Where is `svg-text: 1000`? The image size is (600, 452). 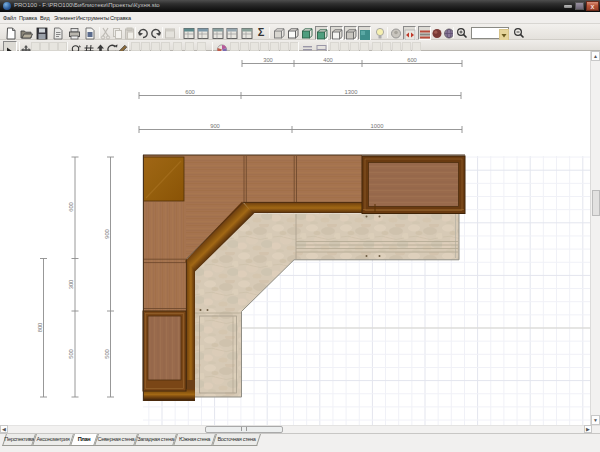 svg-text: 1000 is located at coordinates (378, 126).